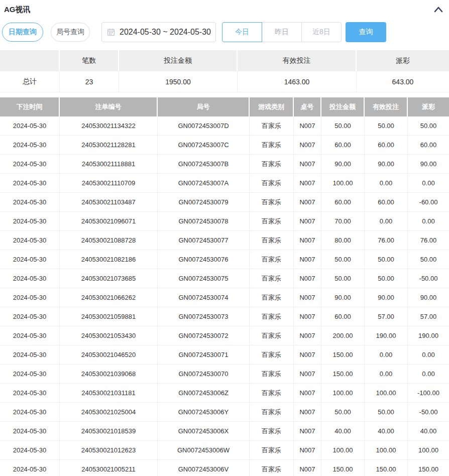  What do you see at coordinates (343, 336) in the screenshot?
I see `cell-bet-amount: 200.00` at bounding box center [343, 336].